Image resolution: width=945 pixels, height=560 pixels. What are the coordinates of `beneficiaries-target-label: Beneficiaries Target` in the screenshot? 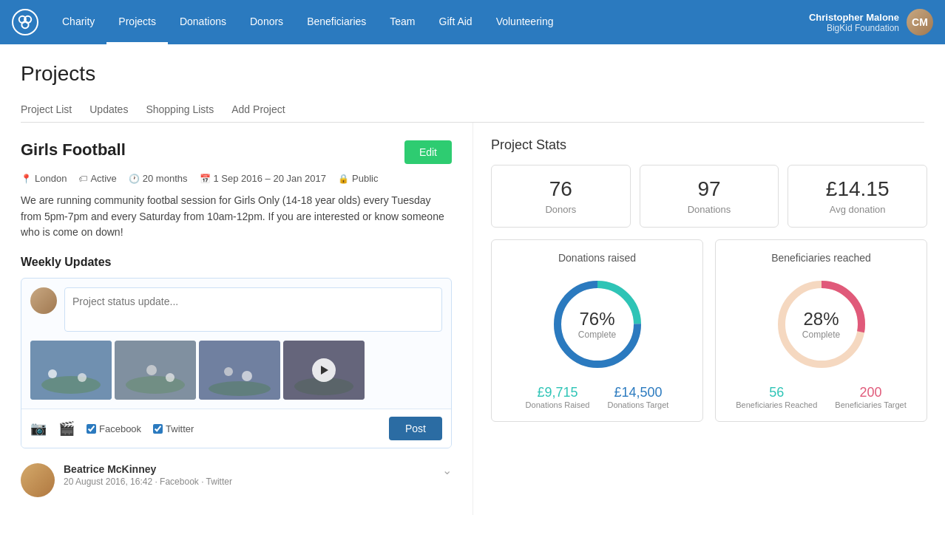 It's located at (870, 405).